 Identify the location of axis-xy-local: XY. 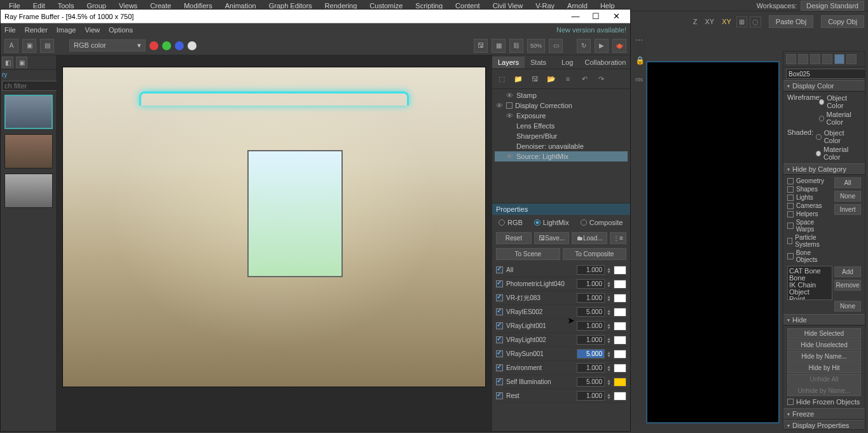
(726, 22).